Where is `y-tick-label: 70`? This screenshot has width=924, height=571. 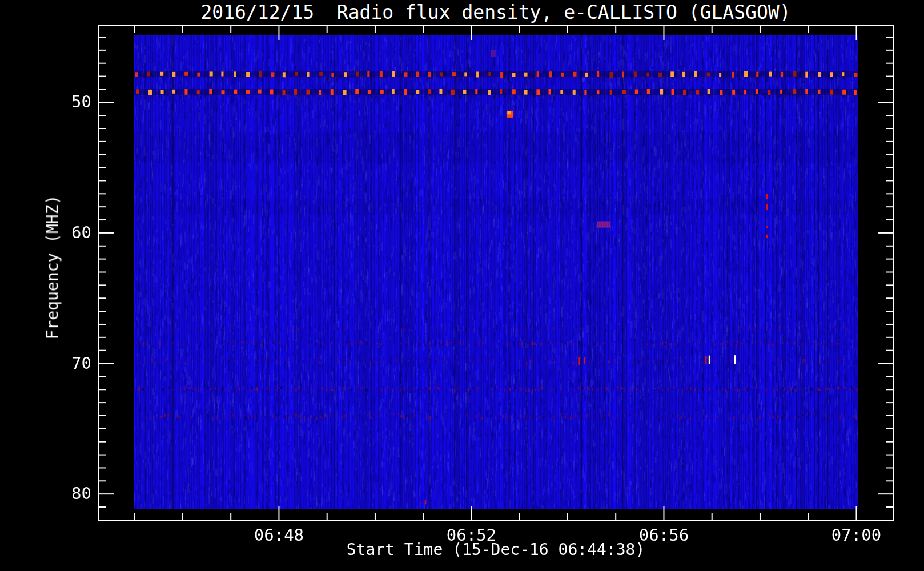
y-tick-label: 70 is located at coordinates (70, 363).